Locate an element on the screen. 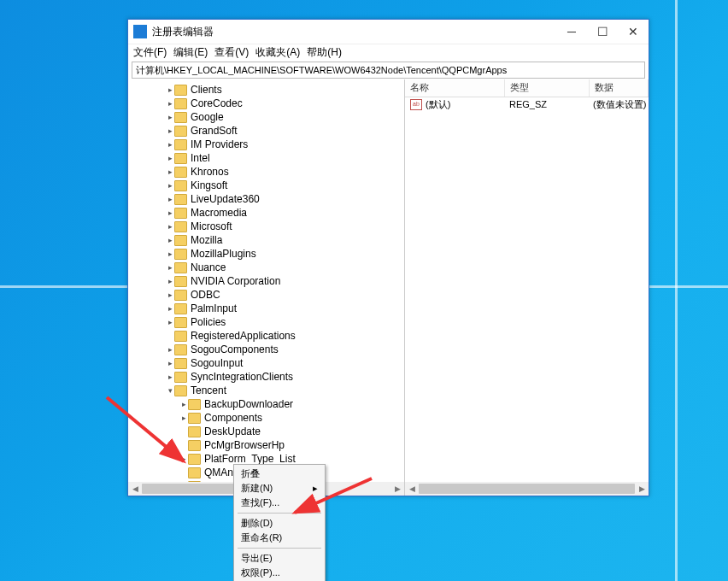 This screenshot has height=581, width=728. context-menu-item: 重命名(R) is located at coordinates (279, 538).